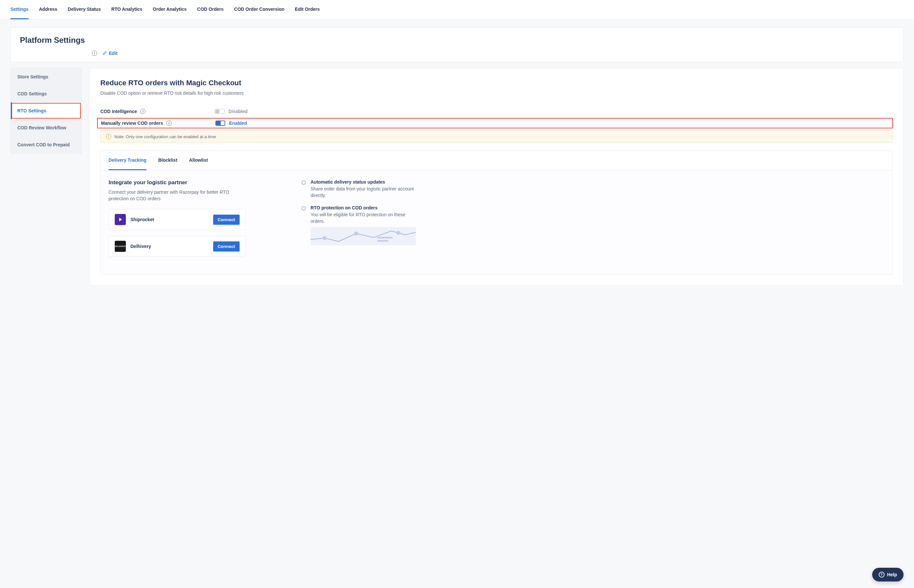  I want to click on benefit-description: Share order data from your logistic part…, so click(363, 192).